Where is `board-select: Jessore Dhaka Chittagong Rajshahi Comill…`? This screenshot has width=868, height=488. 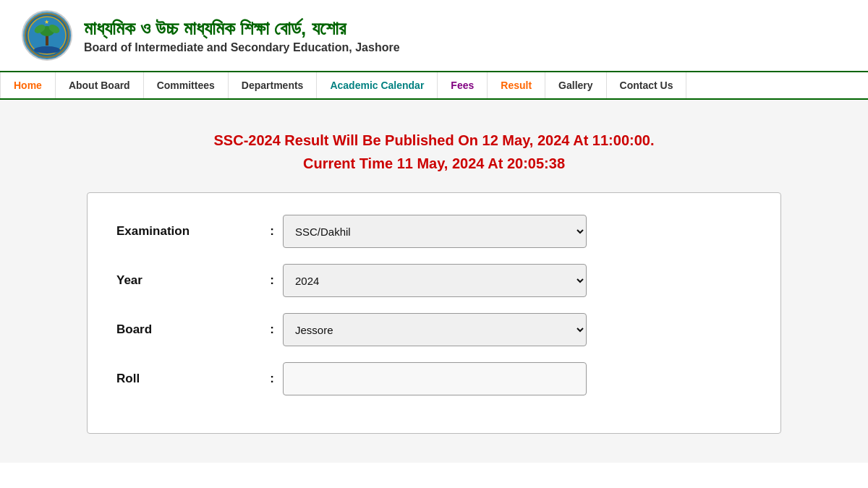
board-select: Jessore Dhaka Chittagong Rajshahi Comill… is located at coordinates (435, 330).